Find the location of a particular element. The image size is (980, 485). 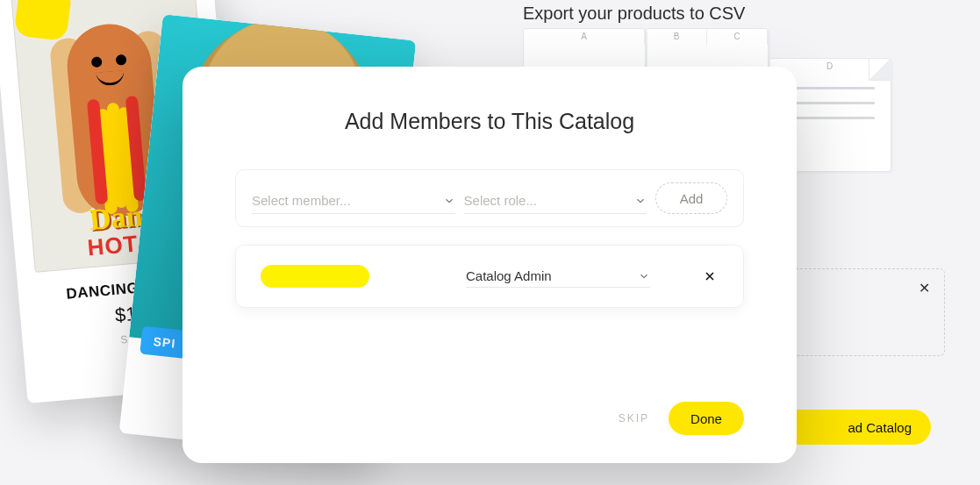

upload-catalog-label: ad Catalog is located at coordinates (879, 428).